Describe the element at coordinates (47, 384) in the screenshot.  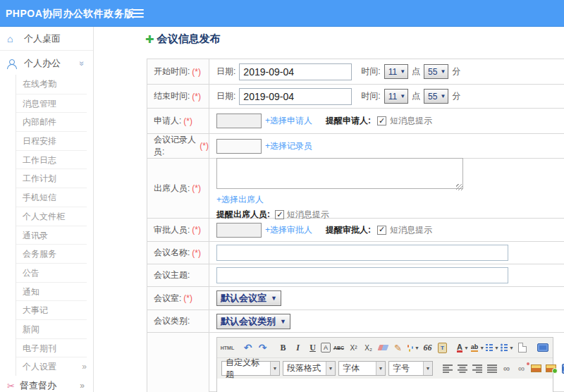
I see `sidebar-item-supervision: ✂ 督查督办 »` at that location.